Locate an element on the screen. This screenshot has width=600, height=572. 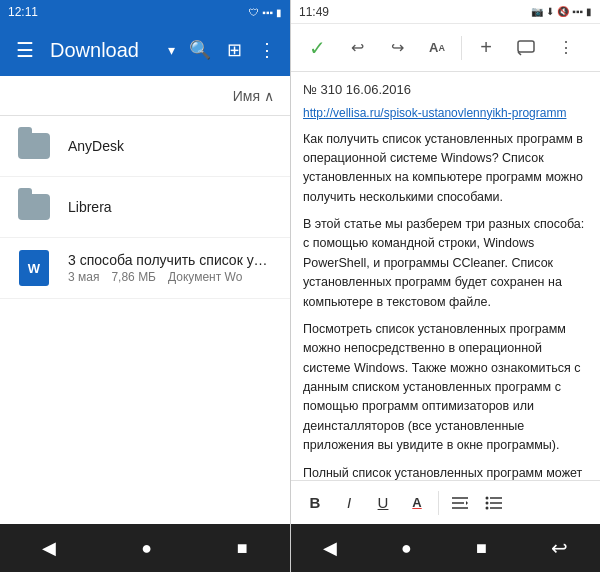
underline-button: U is located at coordinates (383, 503).